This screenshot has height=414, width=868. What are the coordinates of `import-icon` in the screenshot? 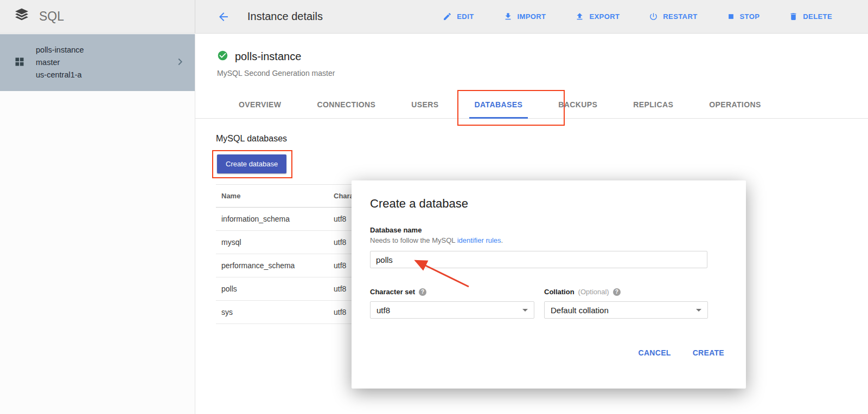 It's located at (508, 16).